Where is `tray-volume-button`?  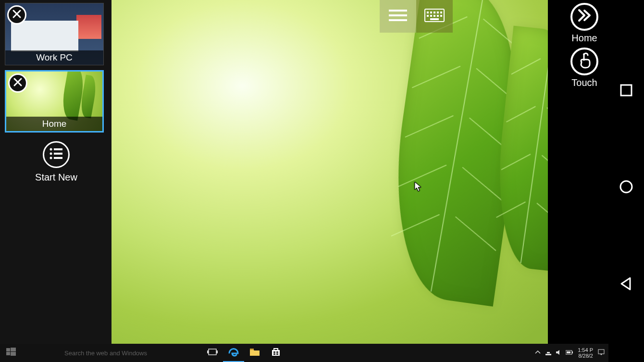 tray-volume-button is located at coordinates (559, 353).